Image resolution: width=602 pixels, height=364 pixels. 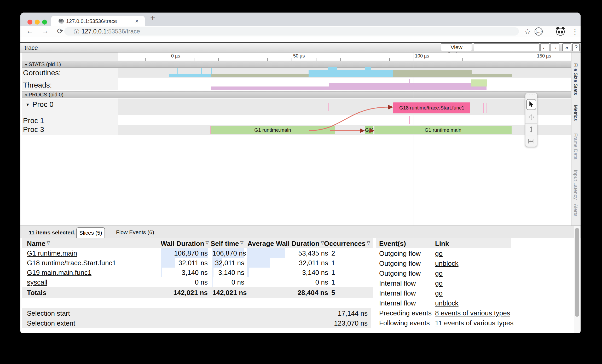 What do you see at coordinates (577, 280) in the screenshot?
I see `vertical-scrollbar` at bounding box center [577, 280].